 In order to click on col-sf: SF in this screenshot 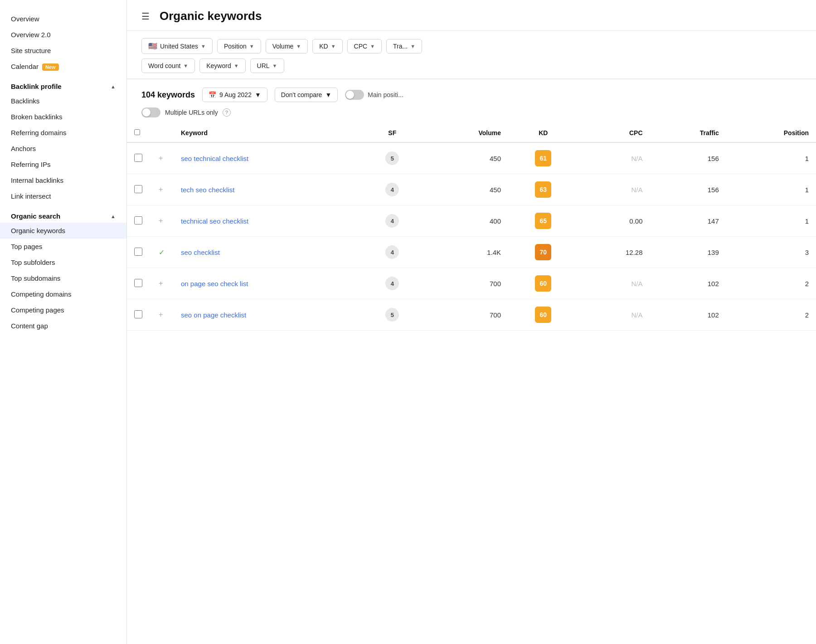, I will do `click(393, 133)`.